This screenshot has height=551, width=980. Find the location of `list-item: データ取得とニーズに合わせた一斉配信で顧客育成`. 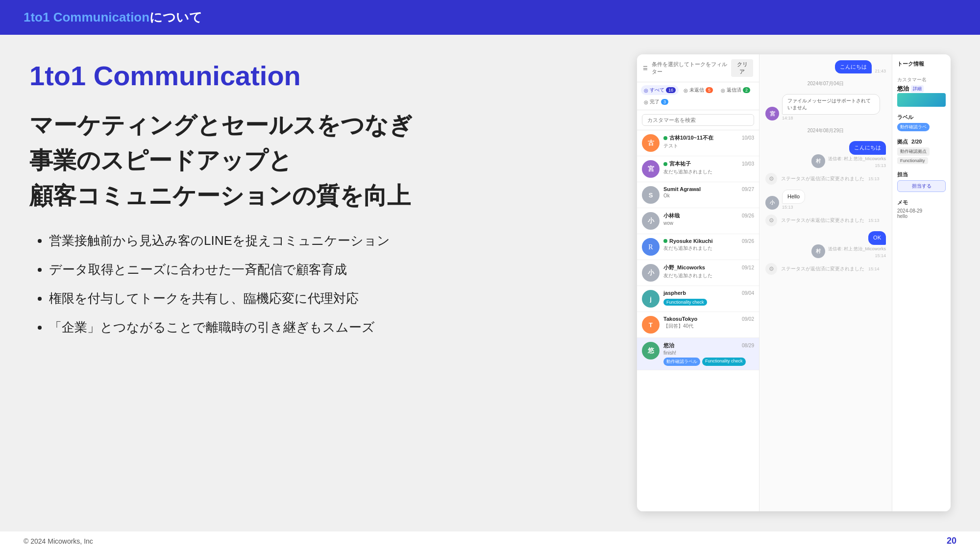

list-item: データ取得とニーズに合わせた一斉配信で顧客育成 is located at coordinates (333, 269).